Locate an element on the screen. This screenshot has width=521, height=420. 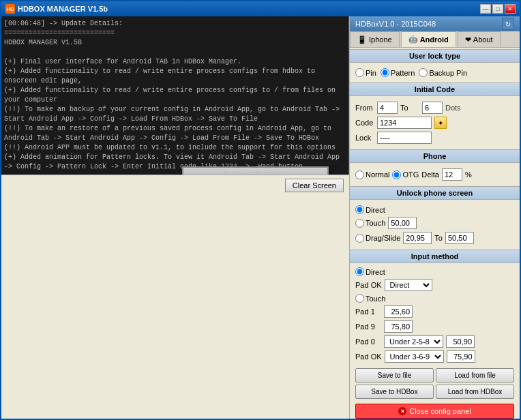
code-row: Code ✦ is located at coordinates (435, 123).